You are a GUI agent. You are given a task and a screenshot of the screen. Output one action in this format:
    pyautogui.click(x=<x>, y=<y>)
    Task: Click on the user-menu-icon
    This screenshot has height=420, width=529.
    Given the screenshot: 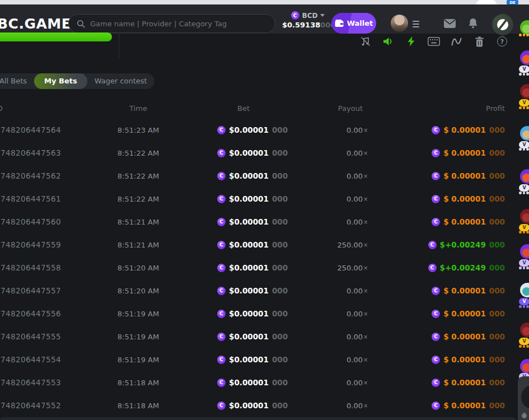 What is the action you would take?
    pyautogui.click(x=416, y=25)
    